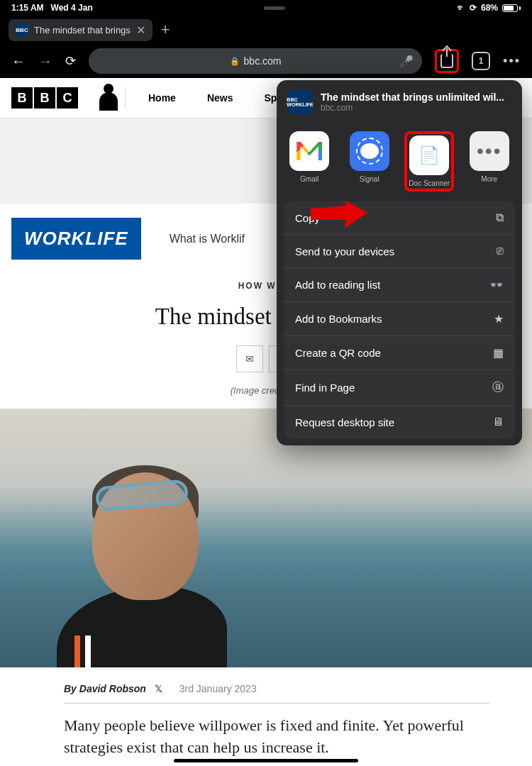 This screenshot has width=532, height=766. I want to click on find-icon: ⓐ, so click(498, 387).